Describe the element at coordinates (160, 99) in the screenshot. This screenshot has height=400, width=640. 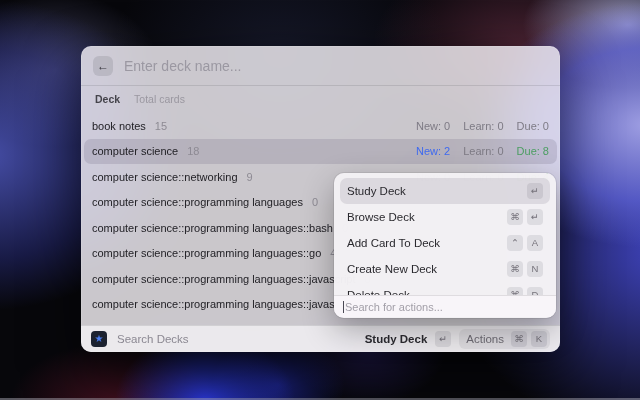
I see `column-label-total-cards: Total cards` at that location.